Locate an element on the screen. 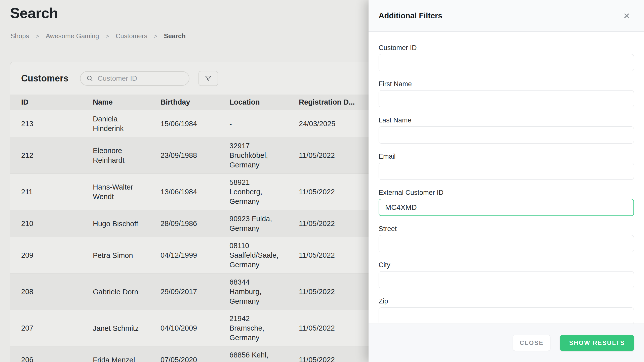 Image resolution: width=644 pixels, height=362 pixels. filter-field: External Customer ID is located at coordinates (506, 202).